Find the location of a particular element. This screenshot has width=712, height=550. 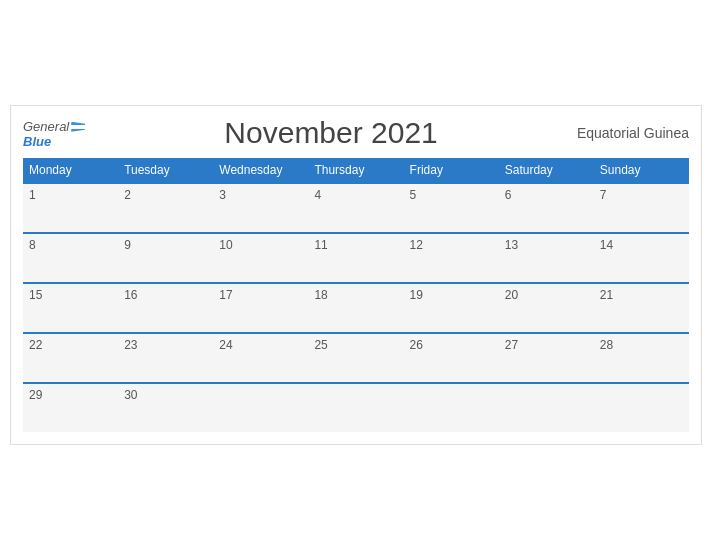

day-cell: 9 is located at coordinates (166, 258).